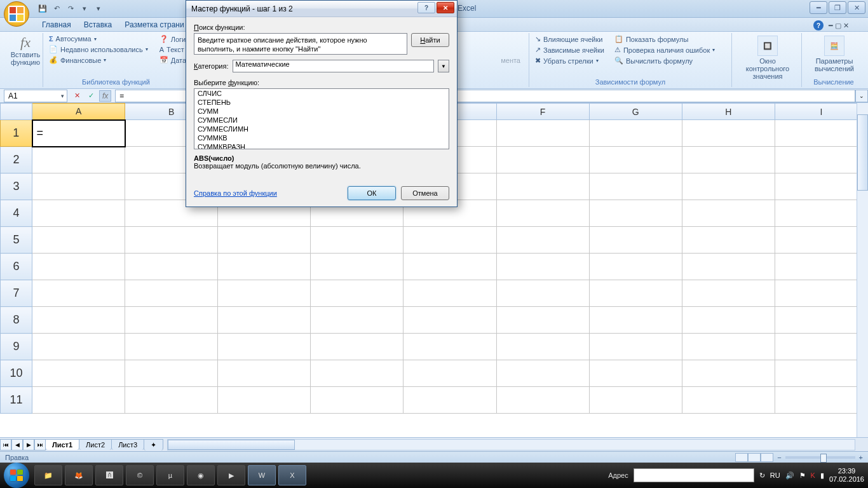 This screenshot has width=868, height=488. Describe the element at coordinates (813, 475) in the screenshot. I see `tray-av-icon: K` at that location.